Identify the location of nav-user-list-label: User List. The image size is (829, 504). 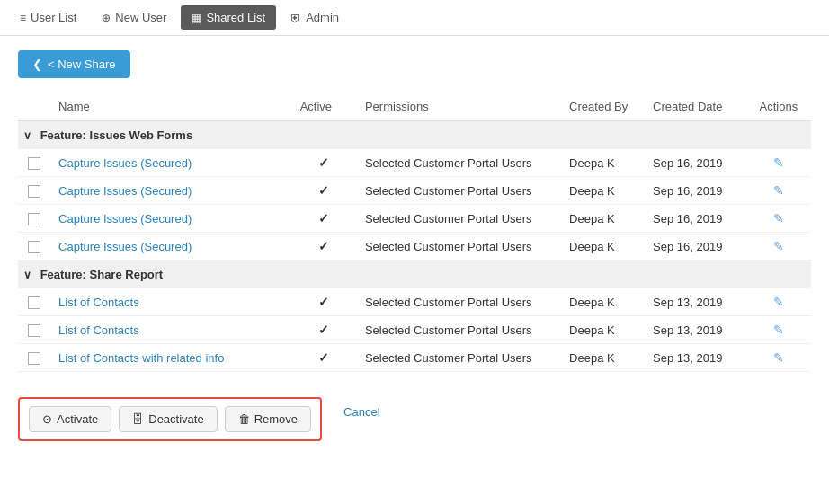
(54, 18).